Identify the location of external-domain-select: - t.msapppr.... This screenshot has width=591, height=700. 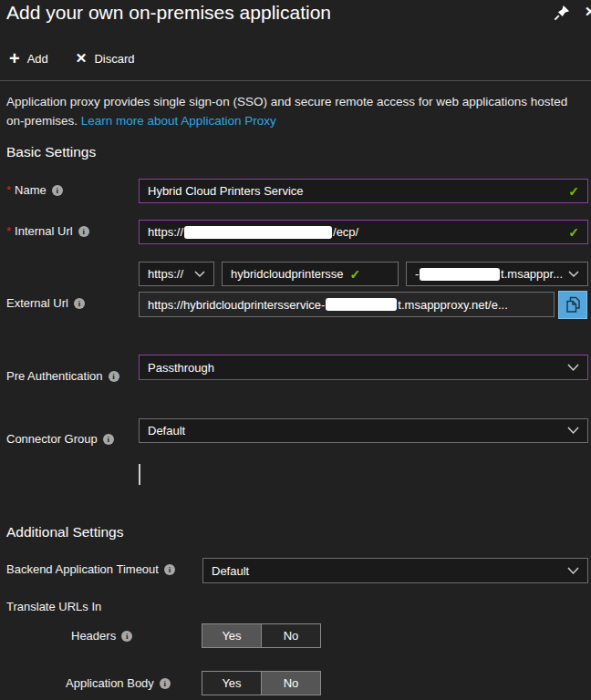
(497, 273).